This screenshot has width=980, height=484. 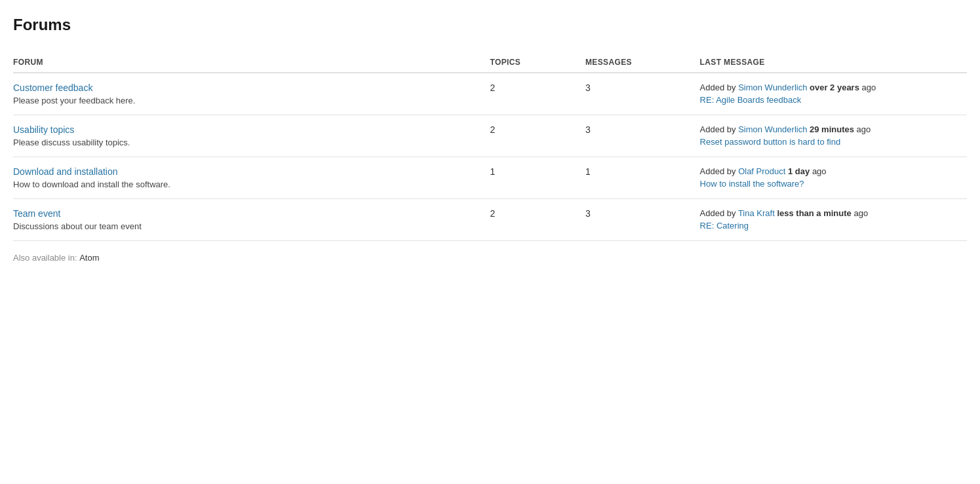 I want to click on table-row: Usability topicsPlease discuss usability…, so click(x=490, y=136).